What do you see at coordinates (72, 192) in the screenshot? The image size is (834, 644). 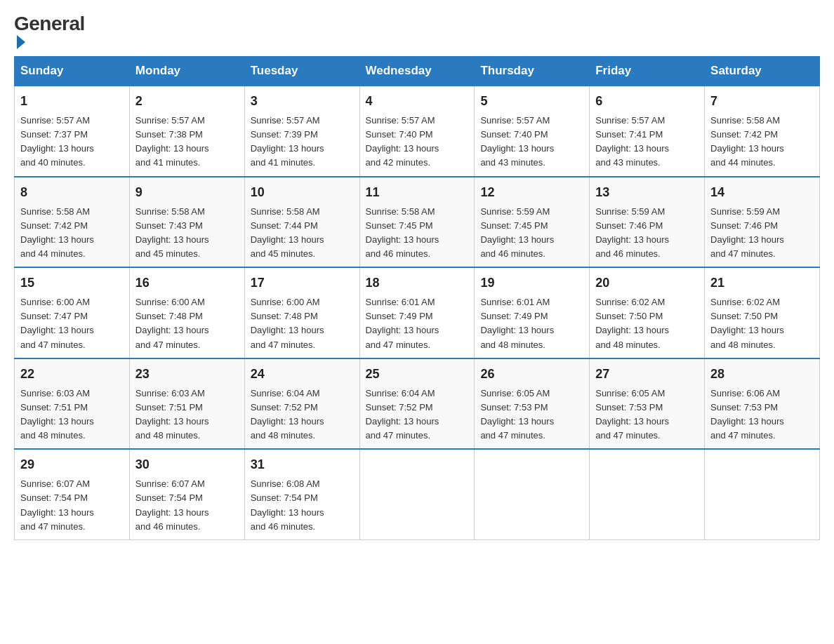 I see `day-number: 8` at bounding box center [72, 192].